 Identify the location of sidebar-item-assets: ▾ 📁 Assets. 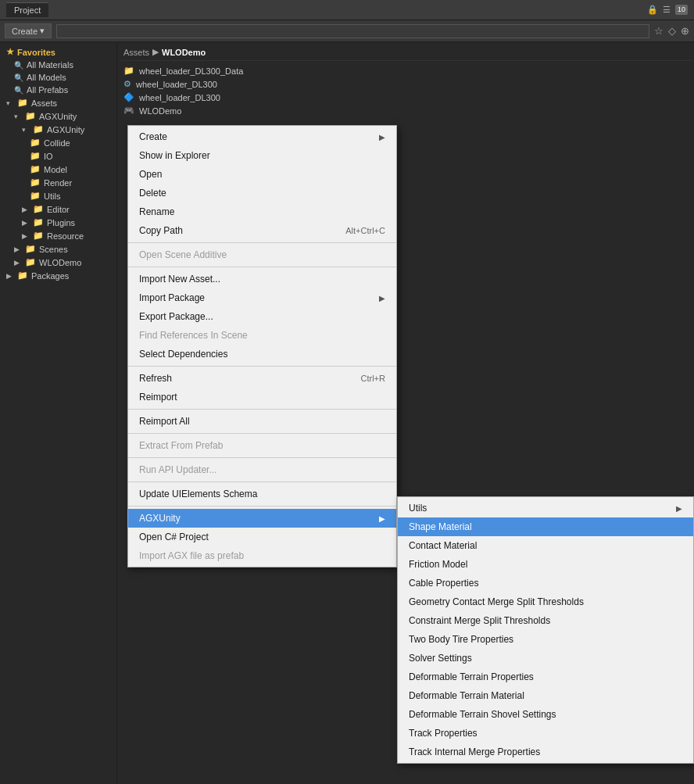
(58, 103).